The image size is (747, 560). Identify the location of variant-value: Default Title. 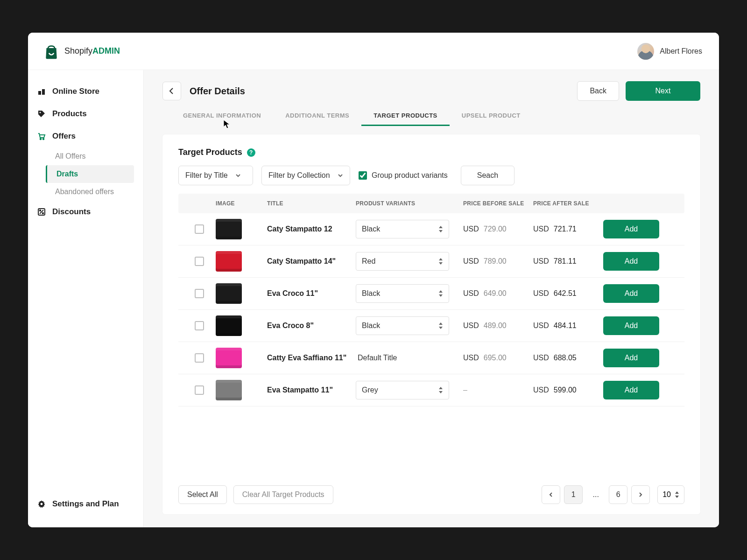
(409, 358).